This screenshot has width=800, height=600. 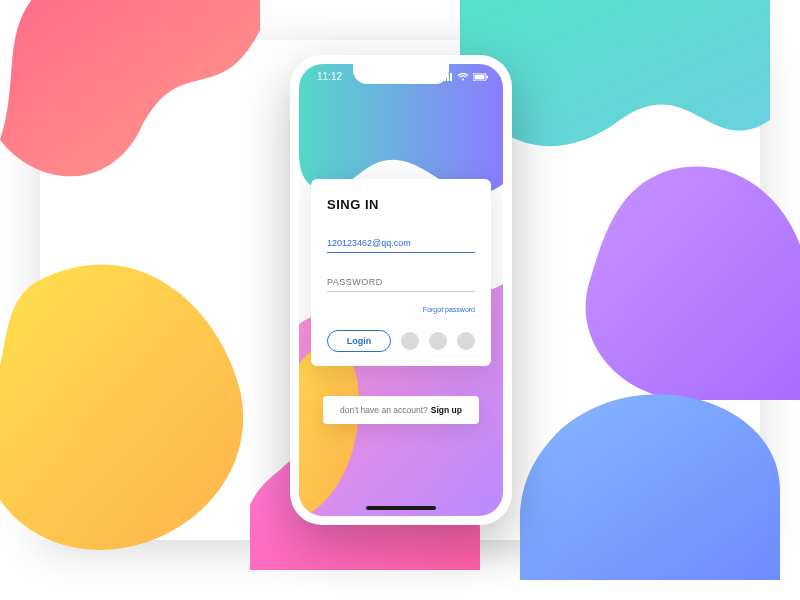 What do you see at coordinates (401, 272) in the screenshot?
I see `signin-card: SING IN Forgot password Login` at bounding box center [401, 272].